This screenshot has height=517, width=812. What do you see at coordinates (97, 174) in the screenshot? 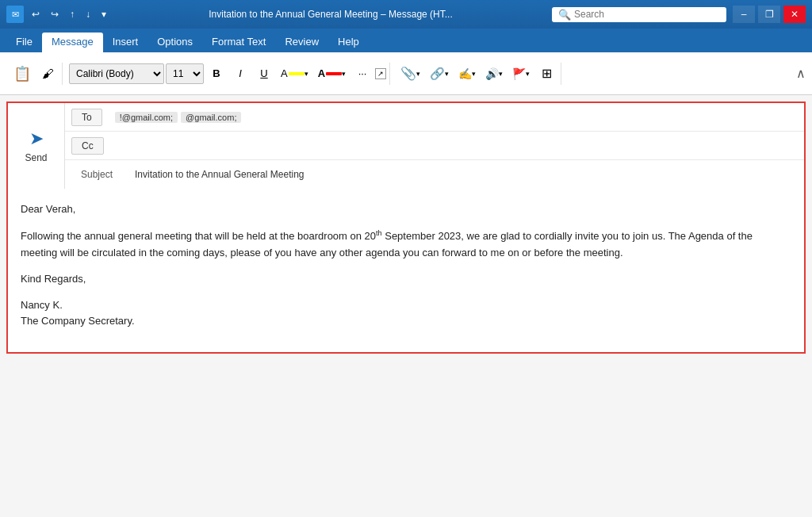
I see `subject-label: Subject` at bounding box center [97, 174].